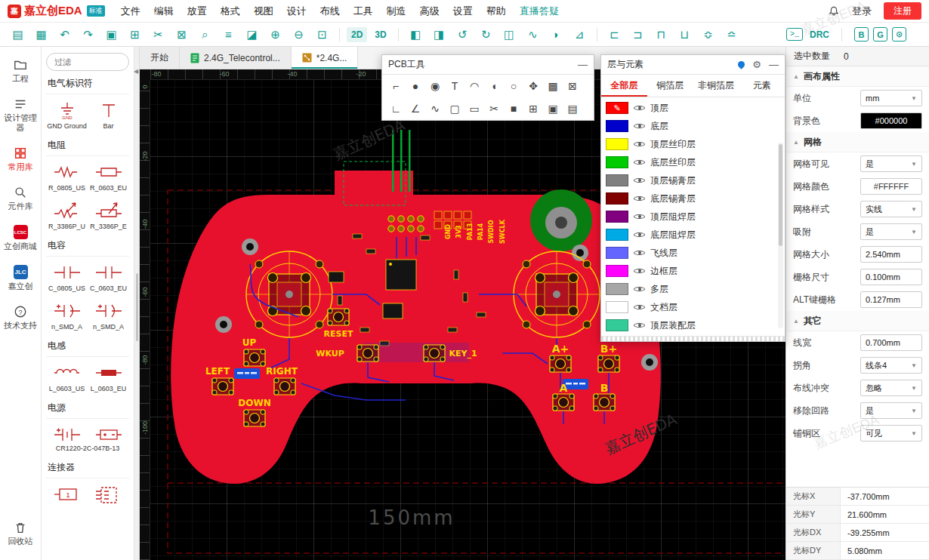  Describe the element at coordinates (693, 162) in the screenshot. I see `layer-row: 底层丝印层` at that location.